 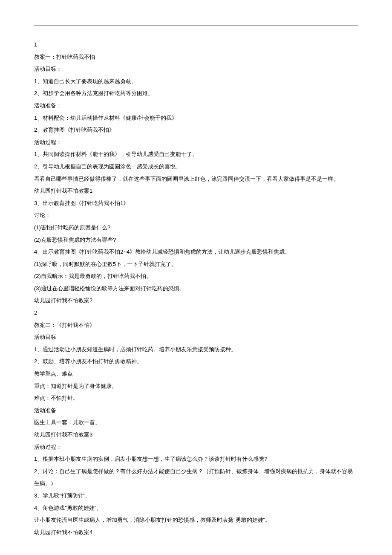 What do you see at coordinates (196, 386) in the screenshot?
I see `text-line: 重点：知道打针是为了身体健康。` at bounding box center [196, 386].